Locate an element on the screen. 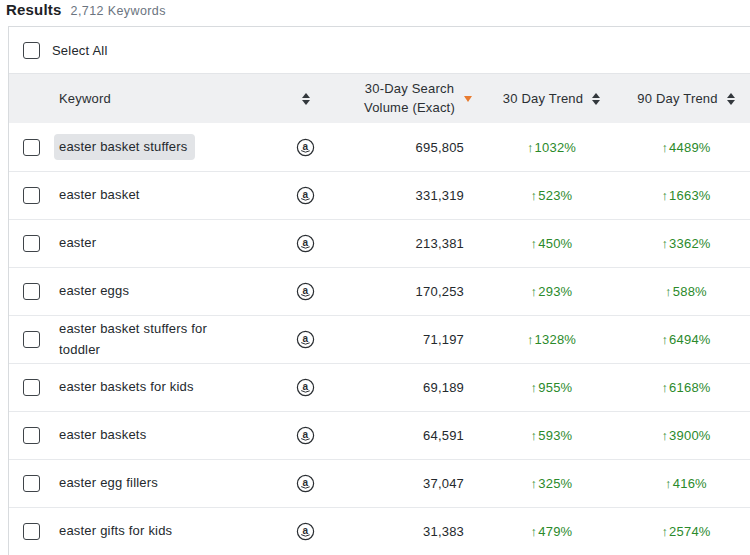 The height and width of the screenshot is (555, 750). table-row: easter gifts for kids a 31,383 ↑ 479% ↑ … is located at coordinates (380, 531).